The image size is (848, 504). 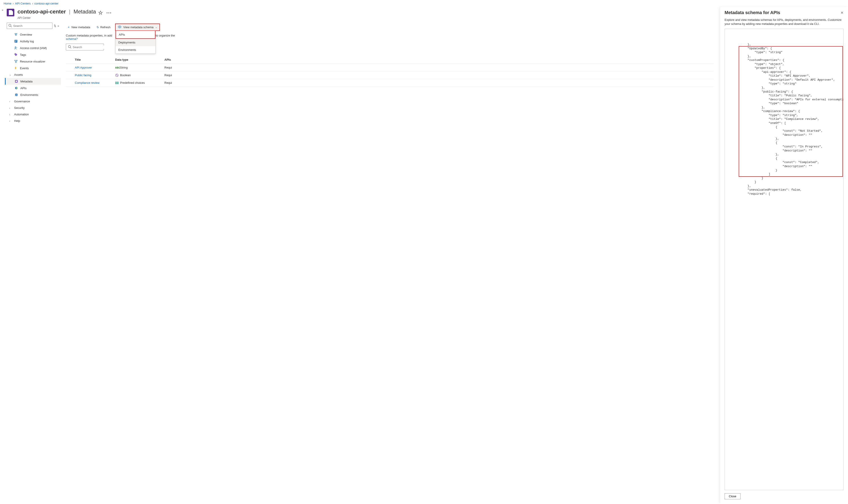 What do you see at coordinates (136, 50) in the screenshot?
I see `schema-option-environments: Environments` at bounding box center [136, 50].